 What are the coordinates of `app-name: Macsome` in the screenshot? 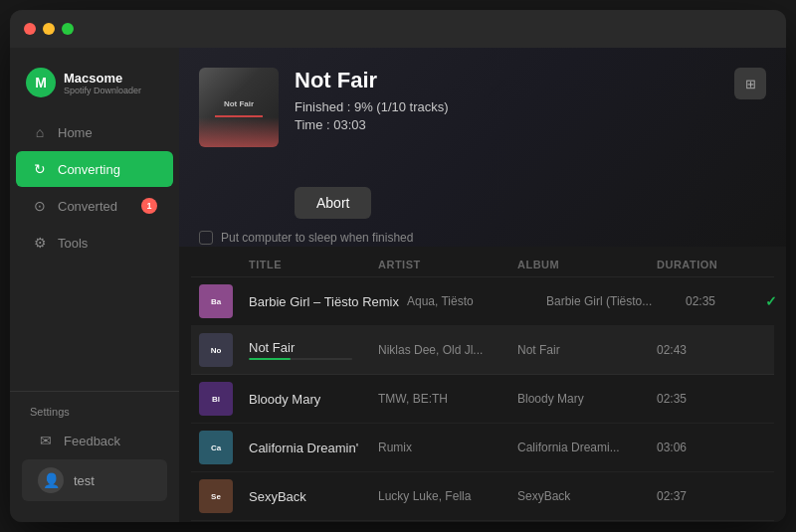 It's located at (102, 78).